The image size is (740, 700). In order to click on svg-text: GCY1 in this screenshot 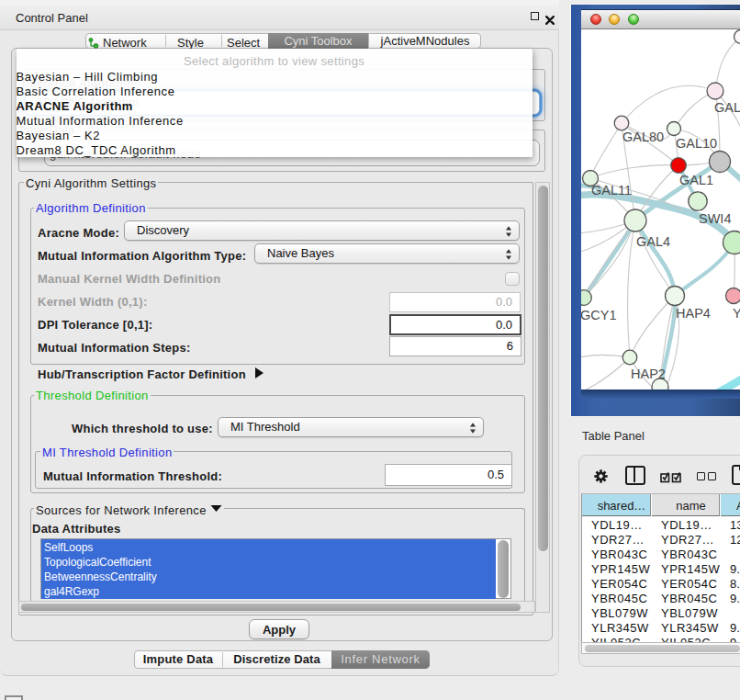, I will do `click(599, 315)`.